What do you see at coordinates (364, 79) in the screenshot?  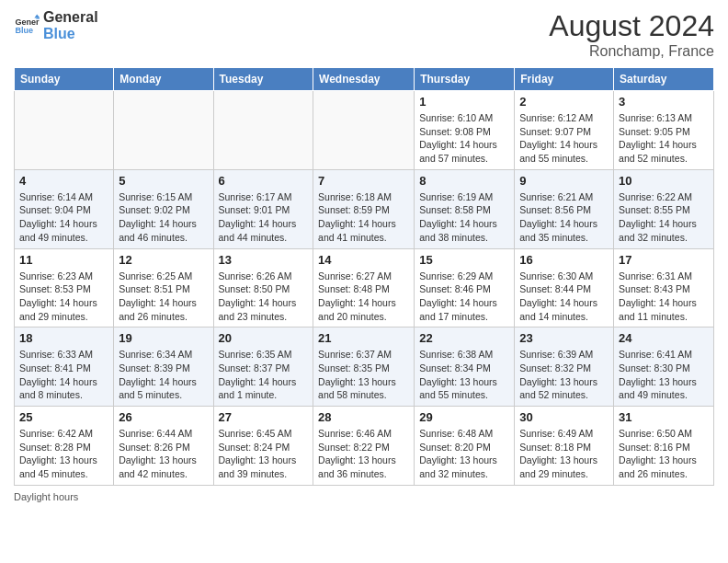 I see `weekday-header: Wednesday` at bounding box center [364, 79].